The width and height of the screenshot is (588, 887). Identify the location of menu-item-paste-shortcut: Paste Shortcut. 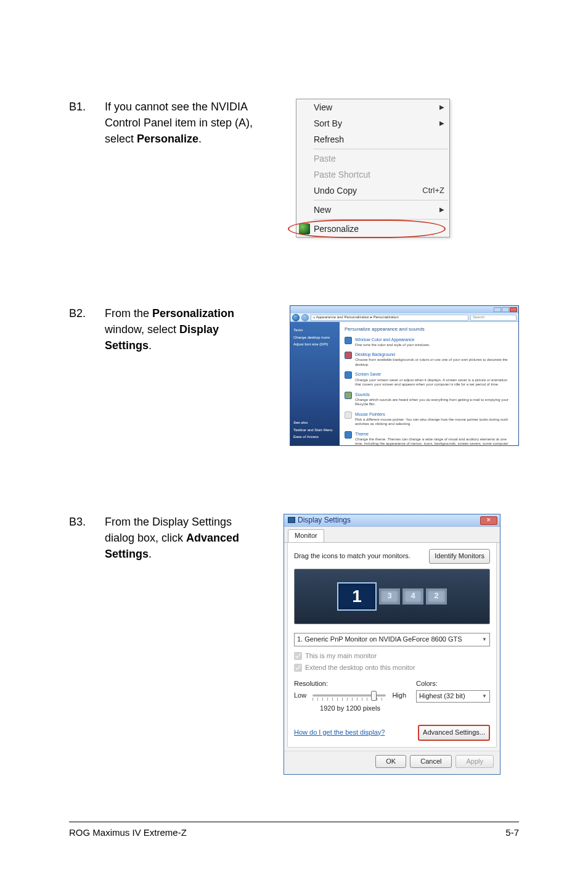
(373, 175).